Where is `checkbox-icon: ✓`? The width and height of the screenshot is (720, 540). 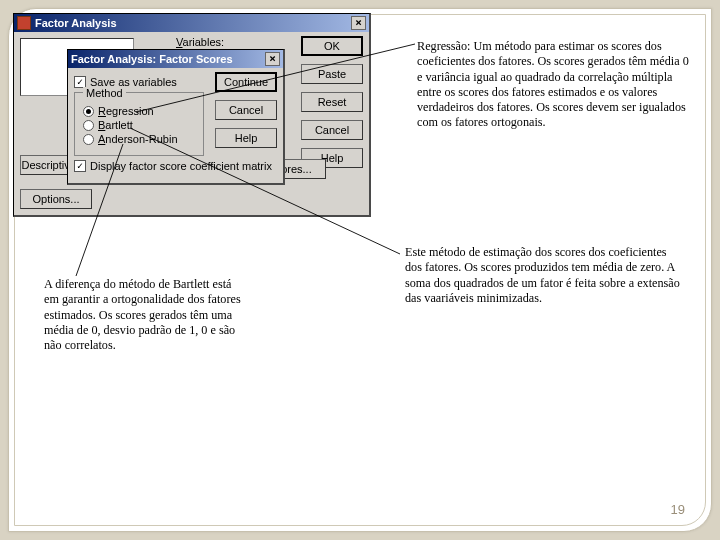 checkbox-icon: ✓ is located at coordinates (80, 166).